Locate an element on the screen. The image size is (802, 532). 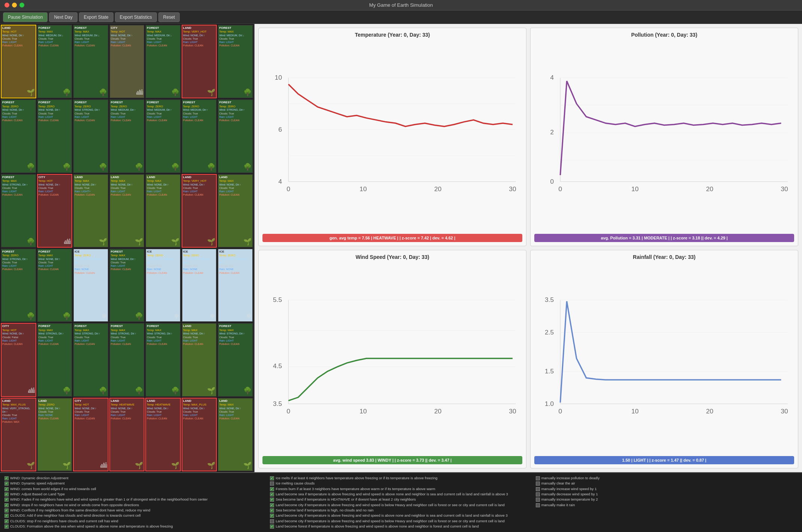
rule-item: Land become city if temperature is above… is located at coordinates (401, 521).